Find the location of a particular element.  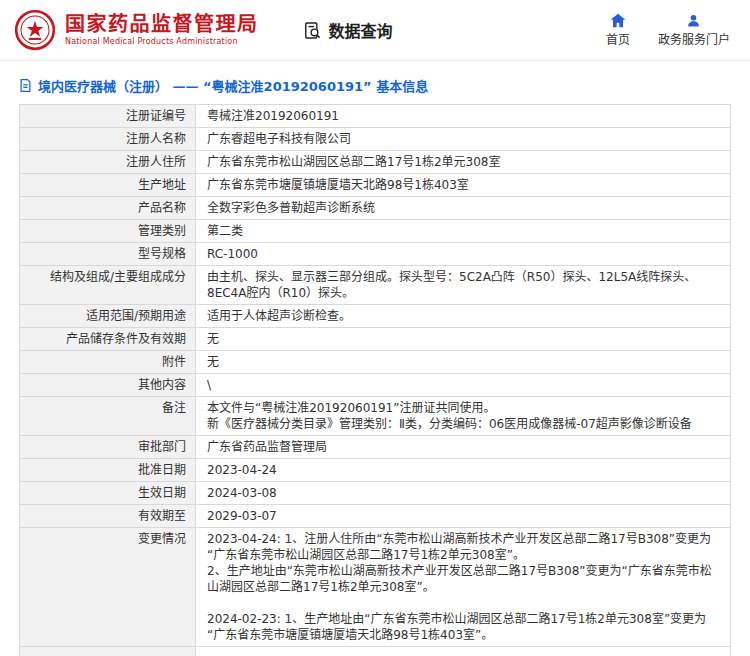

field-value: 2029-03-07 is located at coordinates (463, 516).